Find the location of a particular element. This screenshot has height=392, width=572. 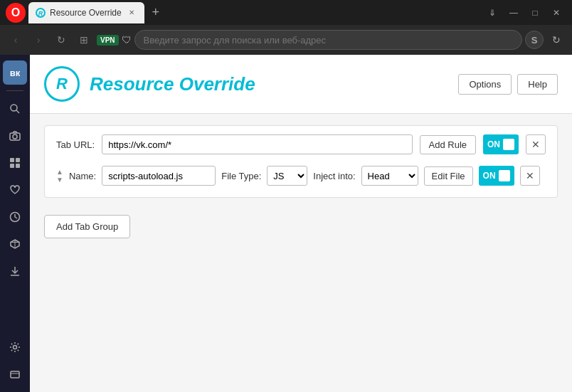

extension-header: R Resource Override Options Help is located at coordinates (301, 84).